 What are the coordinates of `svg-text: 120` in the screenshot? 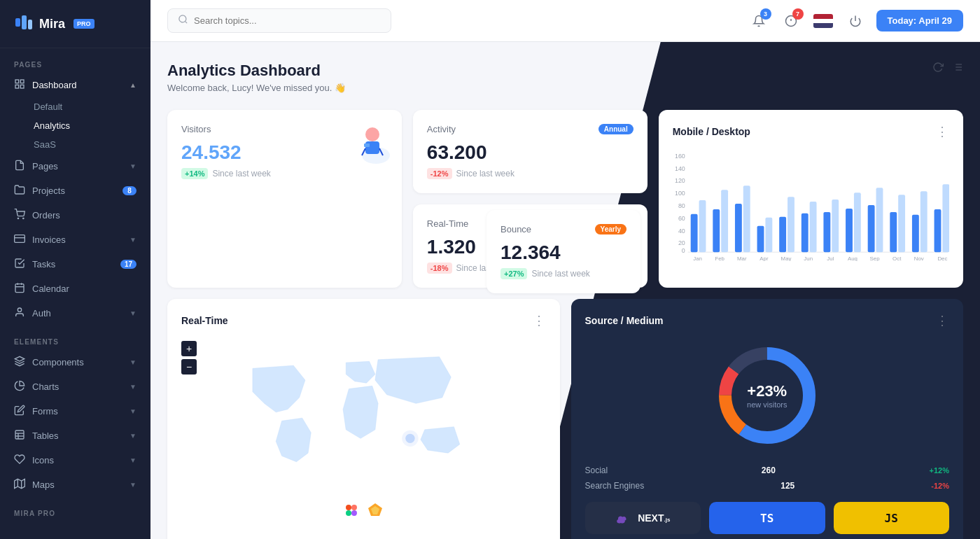 It's located at (680, 181).